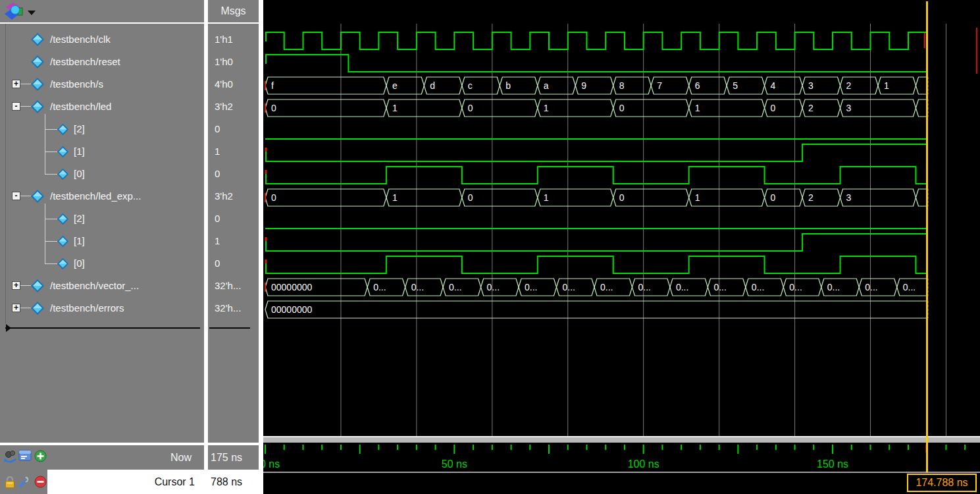 This screenshot has width=980, height=494. Describe the element at coordinates (41, 482) in the screenshot. I see `remove-circle-icon` at that location.